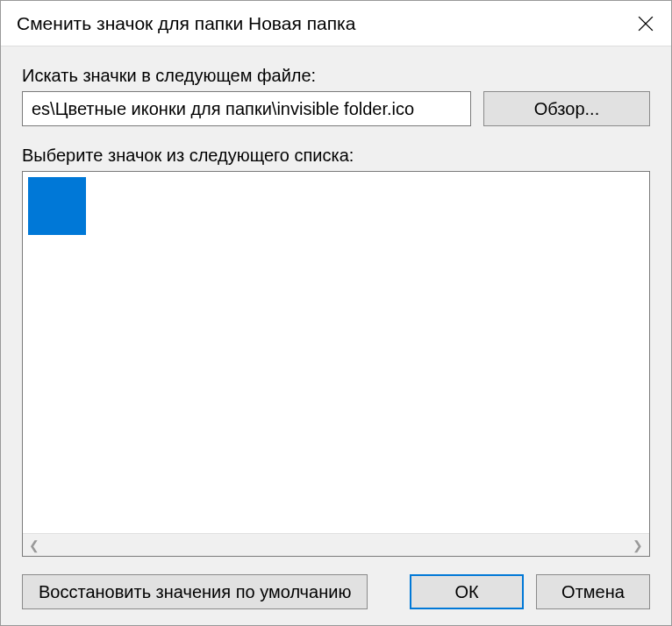  I want to click on search-file-label: Искать значки в следующем файле:, so click(336, 75).